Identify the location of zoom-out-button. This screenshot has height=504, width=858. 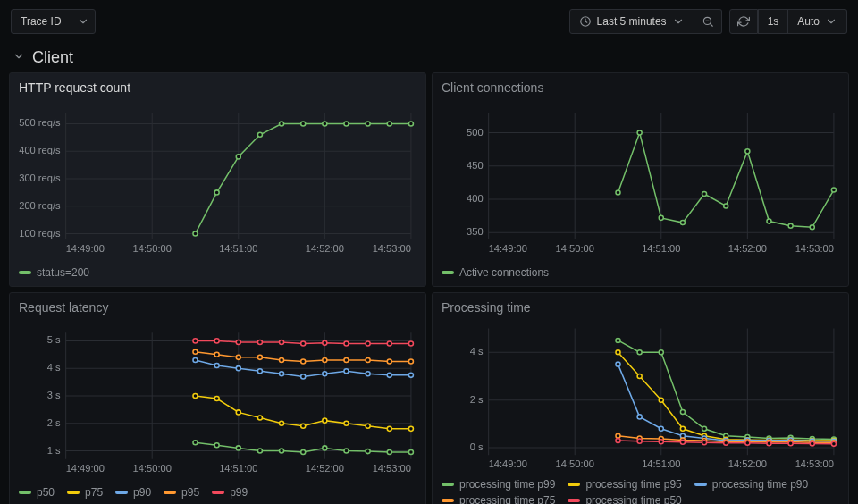
(708, 21).